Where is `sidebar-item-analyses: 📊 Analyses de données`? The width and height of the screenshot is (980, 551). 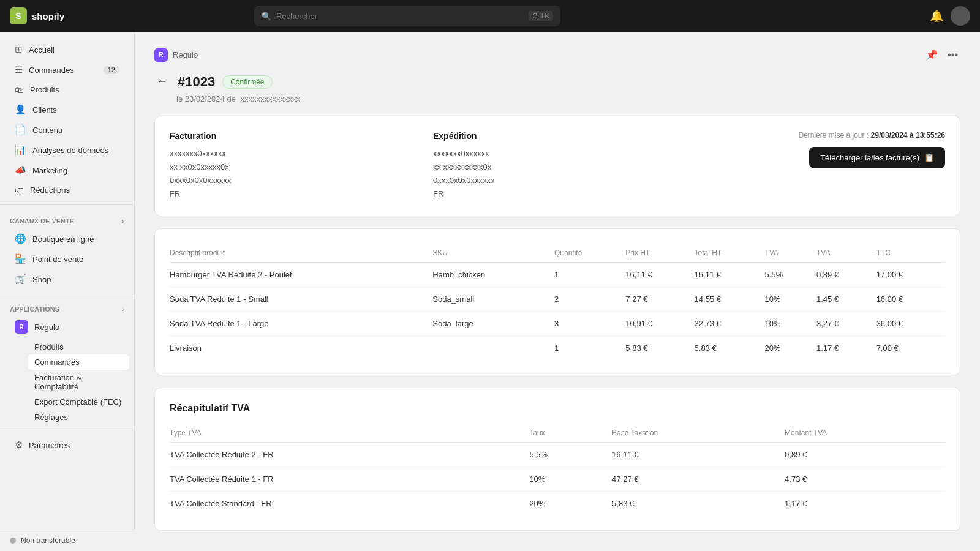 sidebar-item-analyses: 📊 Analyses de données is located at coordinates (67, 150).